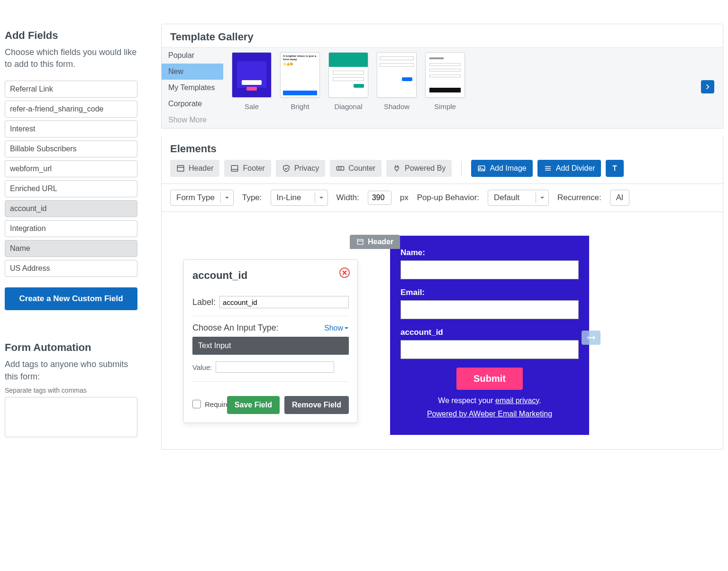 This screenshot has height=571, width=728. I want to click on template-thumb-sale, so click(252, 75).